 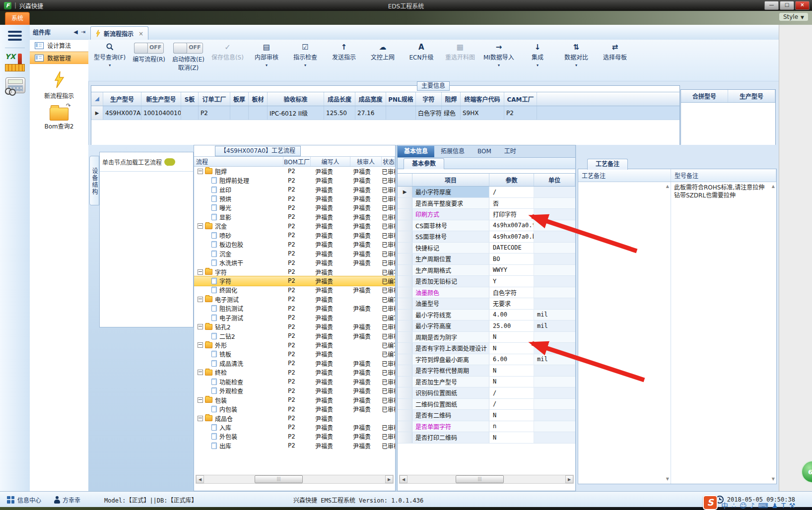 What do you see at coordinates (161, 99) in the screenshot?
I see `column-header: 新生产型号` at bounding box center [161, 99].